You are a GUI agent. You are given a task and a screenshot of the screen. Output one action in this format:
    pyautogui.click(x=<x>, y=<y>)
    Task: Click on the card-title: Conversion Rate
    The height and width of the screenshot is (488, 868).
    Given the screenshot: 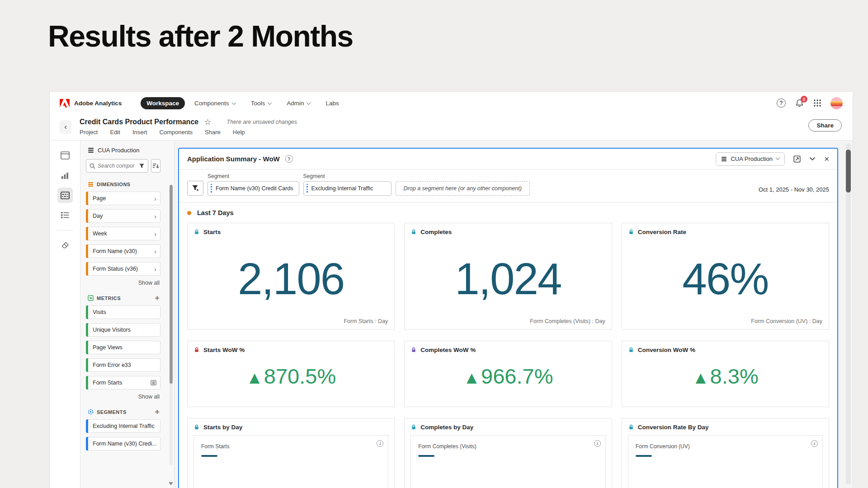 What is the action you would take?
    pyautogui.click(x=662, y=232)
    